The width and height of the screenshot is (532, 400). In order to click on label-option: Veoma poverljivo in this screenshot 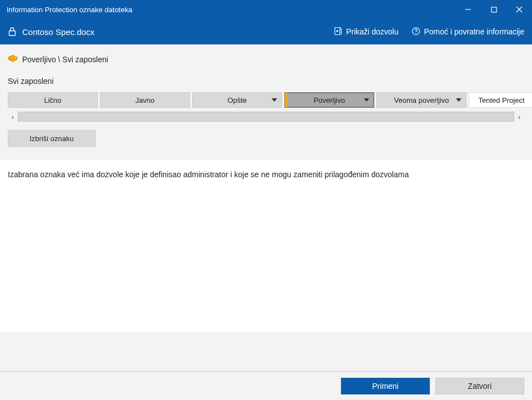, I will do `click(421, 100)`.